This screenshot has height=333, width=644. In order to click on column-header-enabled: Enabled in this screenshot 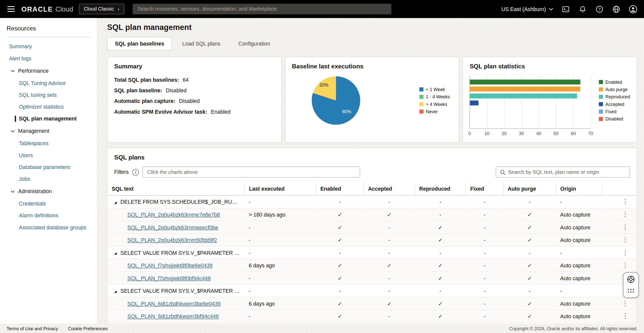, I will do `click(340, 189)`.